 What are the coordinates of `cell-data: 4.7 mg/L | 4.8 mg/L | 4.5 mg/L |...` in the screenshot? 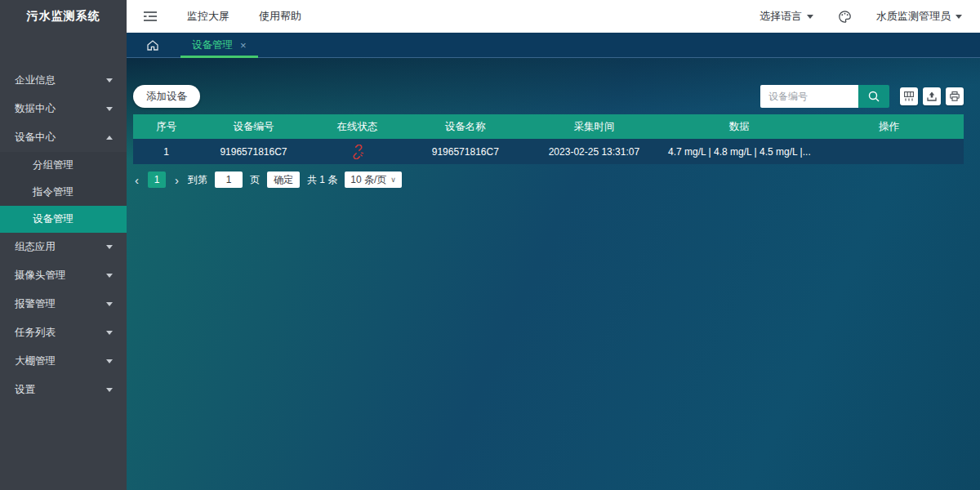 It's located at (740, 152).